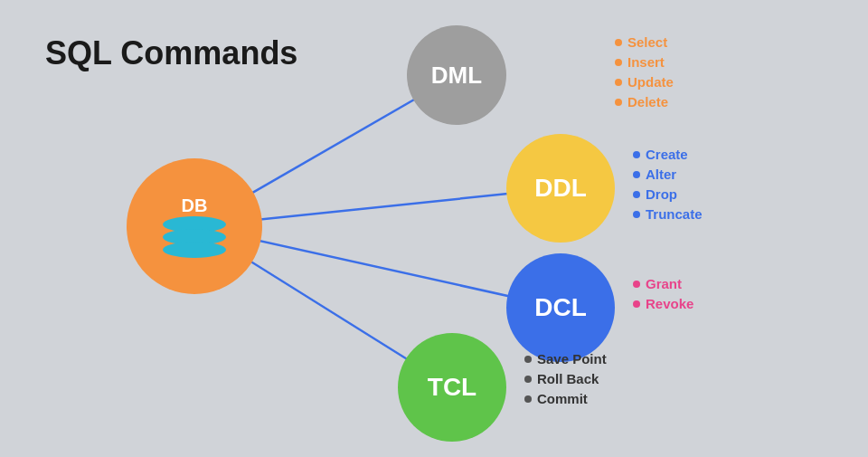 The height and width of the screenshot is (457, 868). What do you see at coordinates (194, 226) in the screenshot?
I see `db-icon: DB` at bounding box center [194, 226].